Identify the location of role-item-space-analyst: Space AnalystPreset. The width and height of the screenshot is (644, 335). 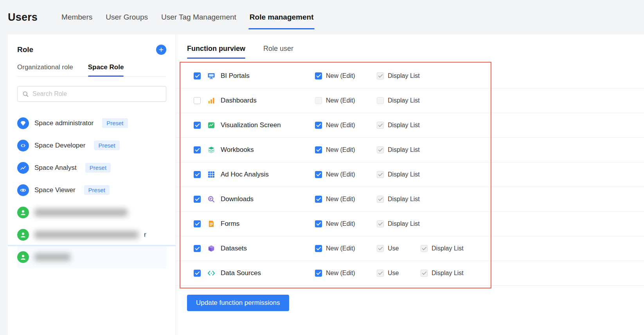
(92, 168).